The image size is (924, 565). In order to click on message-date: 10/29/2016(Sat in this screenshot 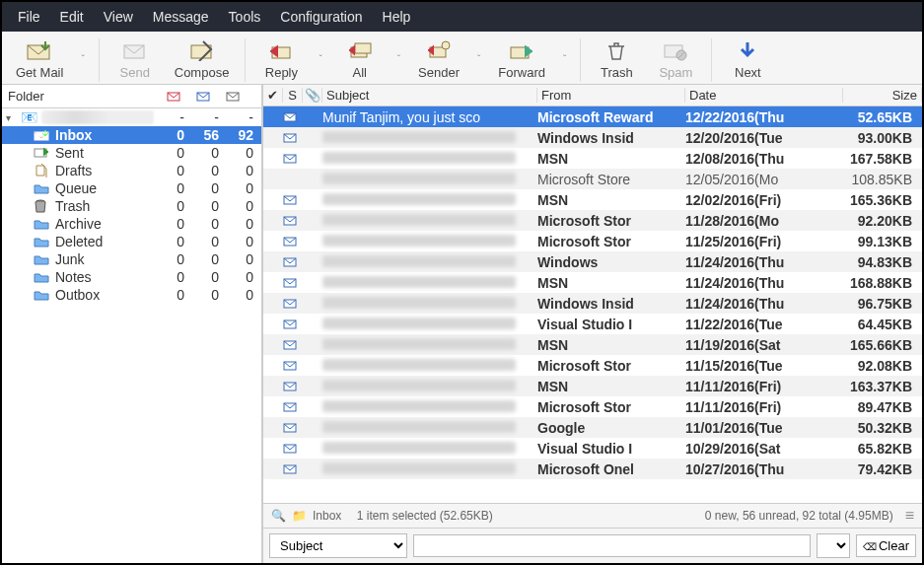, I will do `click(764, 449)`.